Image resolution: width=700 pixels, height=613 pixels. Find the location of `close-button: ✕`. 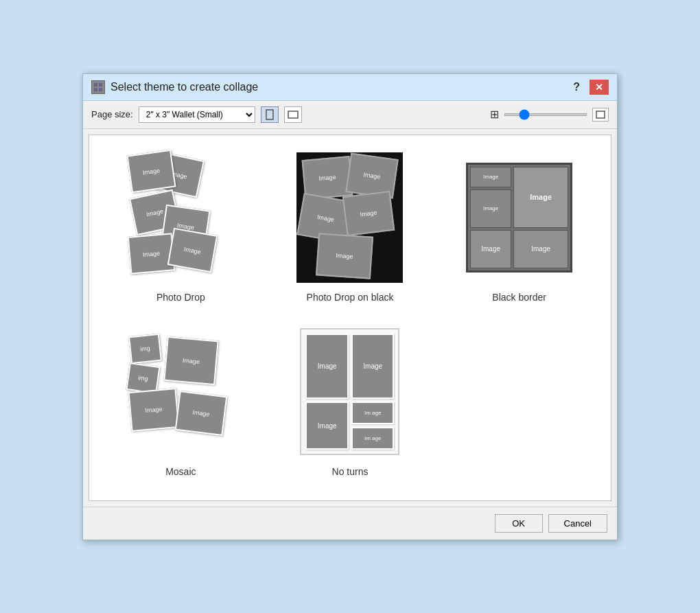

close-button: ✕ is located at coordinates (599, 87).